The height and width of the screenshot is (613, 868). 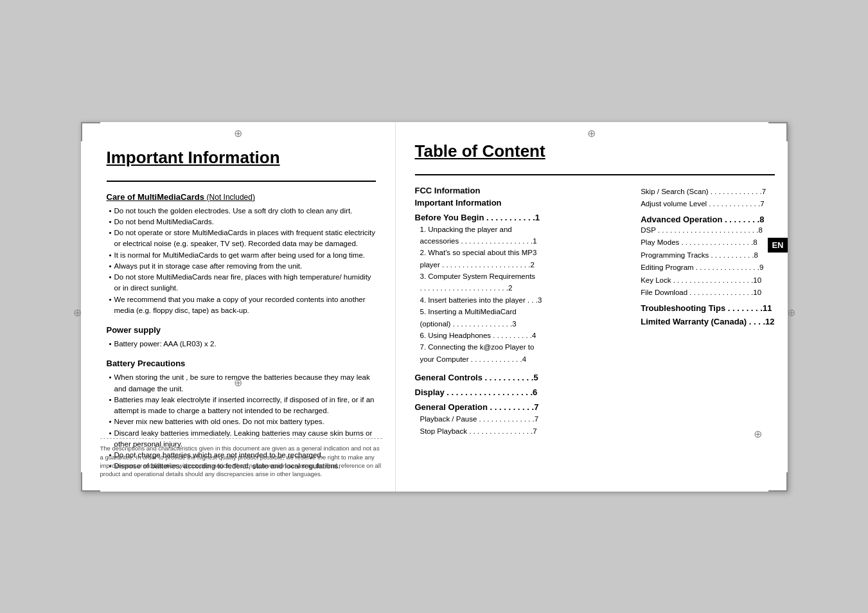 What do you see at coordinates (243, 211) in the screenshot?
I see `list-item: Do not touch the golden electrodes. Use …` at bounding box center [243, 211].